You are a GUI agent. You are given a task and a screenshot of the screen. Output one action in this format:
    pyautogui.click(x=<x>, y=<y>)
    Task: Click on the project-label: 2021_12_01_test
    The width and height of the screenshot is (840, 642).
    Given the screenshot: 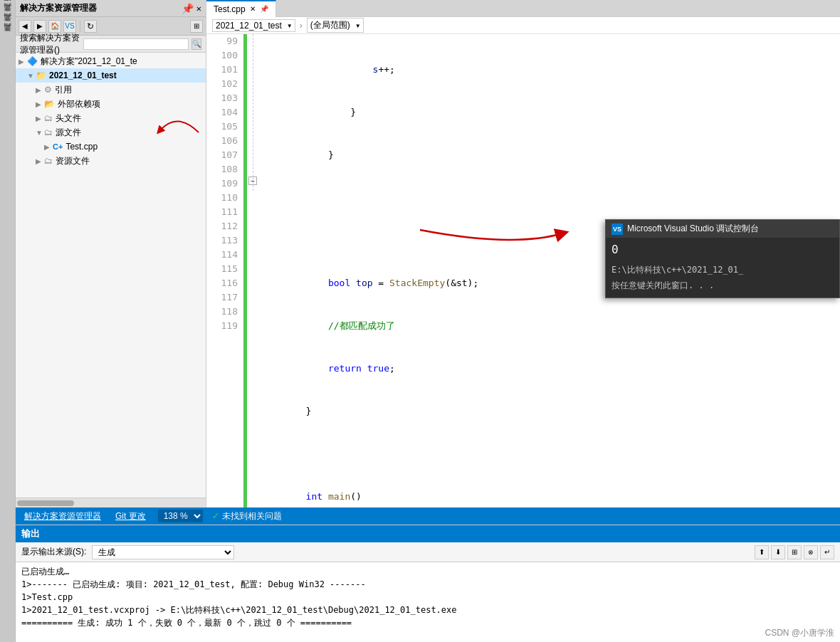 What is the action you would take?
    pyautogui.click(x=83, y=75)
    